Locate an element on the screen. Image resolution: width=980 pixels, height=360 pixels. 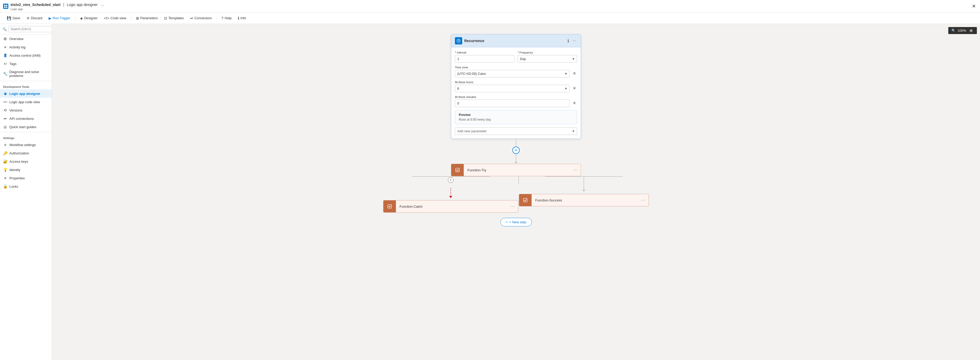
function-success-more-button: ··· is located at coordinates (644, 200).